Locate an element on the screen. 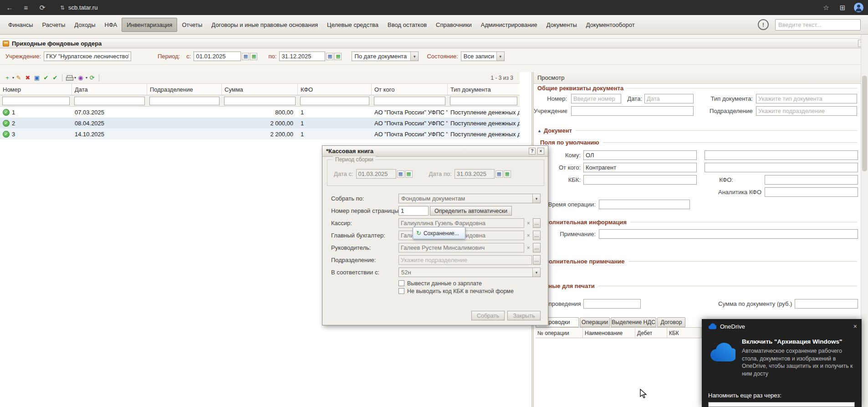  dialog-help-icon: ? is located at coordinates (532, 151).